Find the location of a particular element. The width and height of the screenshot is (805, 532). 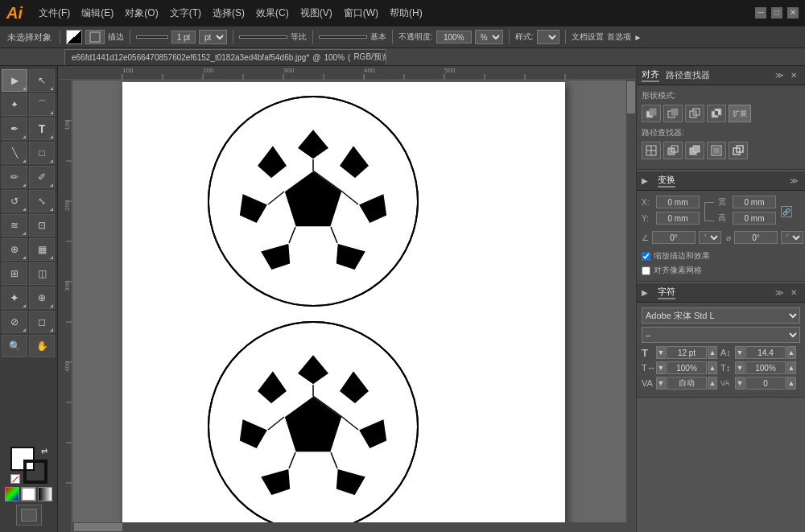

swap-colors-icon: ⇄ is located at coordinates (44, 451).